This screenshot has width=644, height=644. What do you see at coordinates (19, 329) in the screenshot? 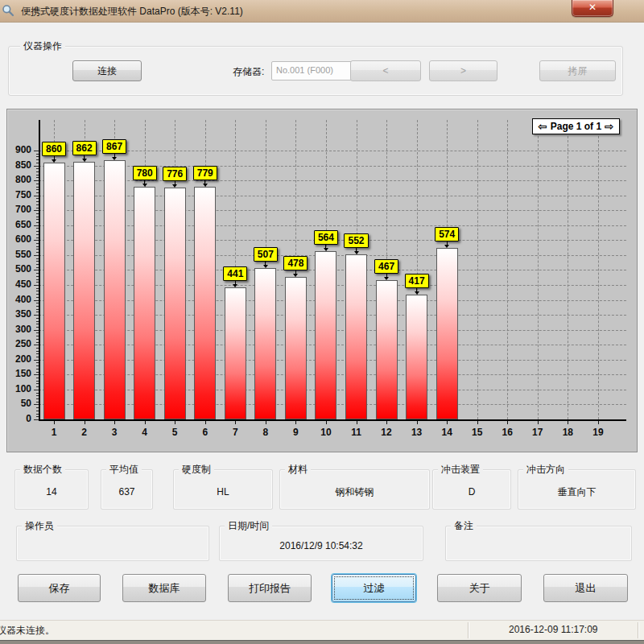
I see `y-axis-label: 300` at bounding box center [19, 329].